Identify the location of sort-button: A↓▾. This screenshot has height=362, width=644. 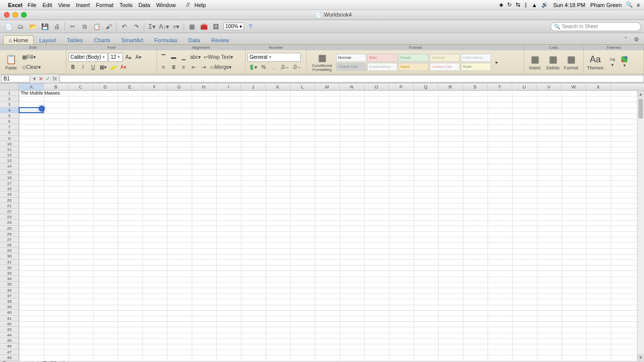
(164, 27).